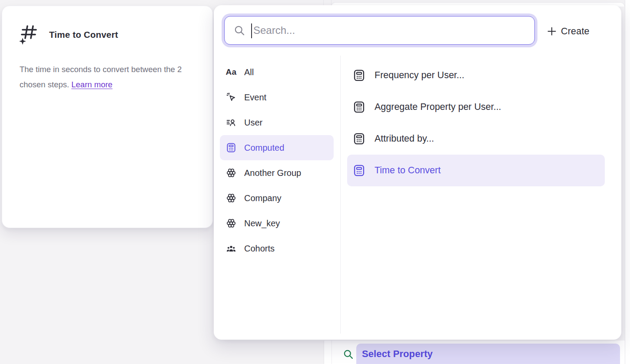 This screenshot has width=630, height=364. What do you see at coordinates (262, 223) in the screenshot?
I see `category-label: New_key` at bounding box center [262, 223].